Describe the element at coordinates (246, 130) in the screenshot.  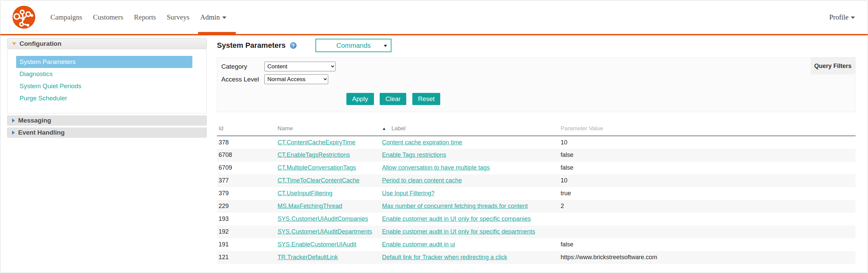
I see `column-header-id: Id` at that location.